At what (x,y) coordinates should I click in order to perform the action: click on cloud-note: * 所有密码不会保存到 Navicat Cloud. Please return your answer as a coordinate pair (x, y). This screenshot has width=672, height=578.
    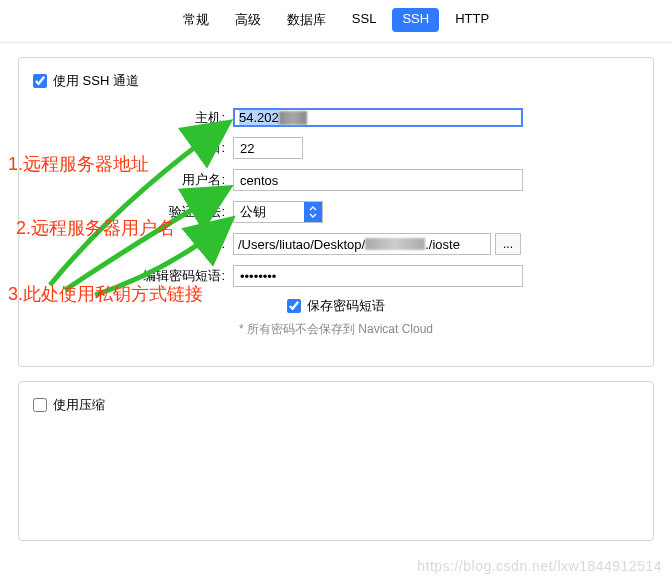
    Looking at the image, I should click on (336, 330).